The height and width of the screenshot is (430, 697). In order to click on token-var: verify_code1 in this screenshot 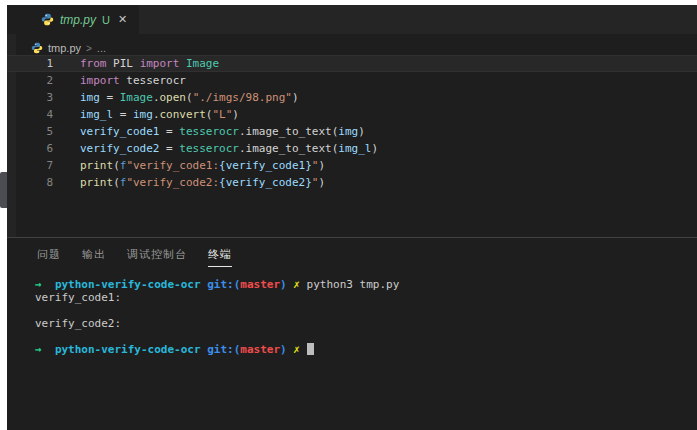, I will do `click(120, 132)`.